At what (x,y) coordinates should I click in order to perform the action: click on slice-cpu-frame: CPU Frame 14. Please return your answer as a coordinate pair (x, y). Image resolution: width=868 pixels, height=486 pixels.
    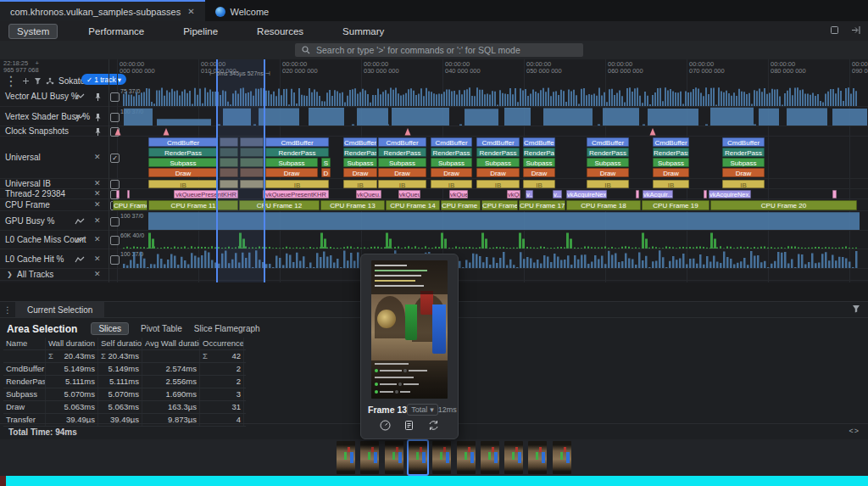
    Looking at the image, I should click on (413, 205).